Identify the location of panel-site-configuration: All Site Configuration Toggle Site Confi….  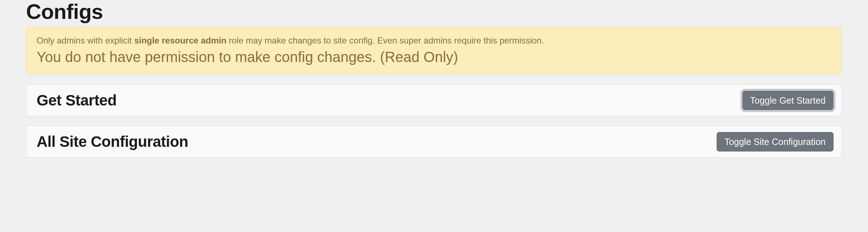
(434, 142).